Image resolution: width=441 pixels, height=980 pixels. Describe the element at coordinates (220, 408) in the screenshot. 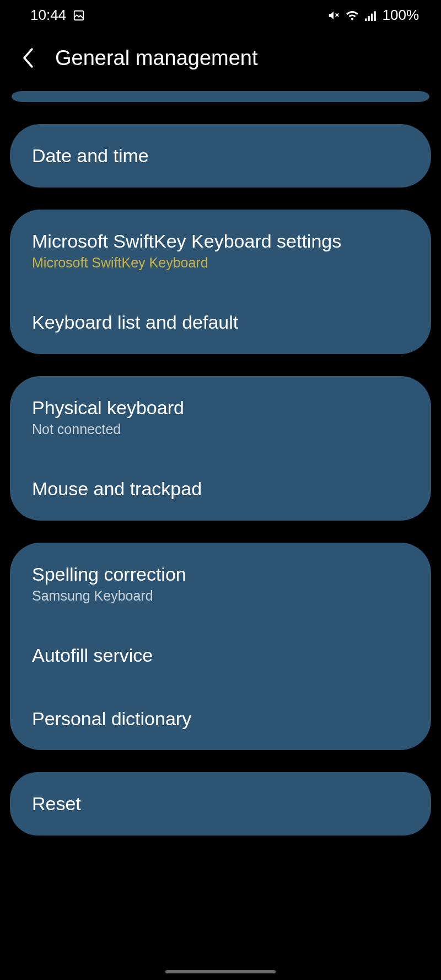

I see `item-title: Physical keyboard` at that location.